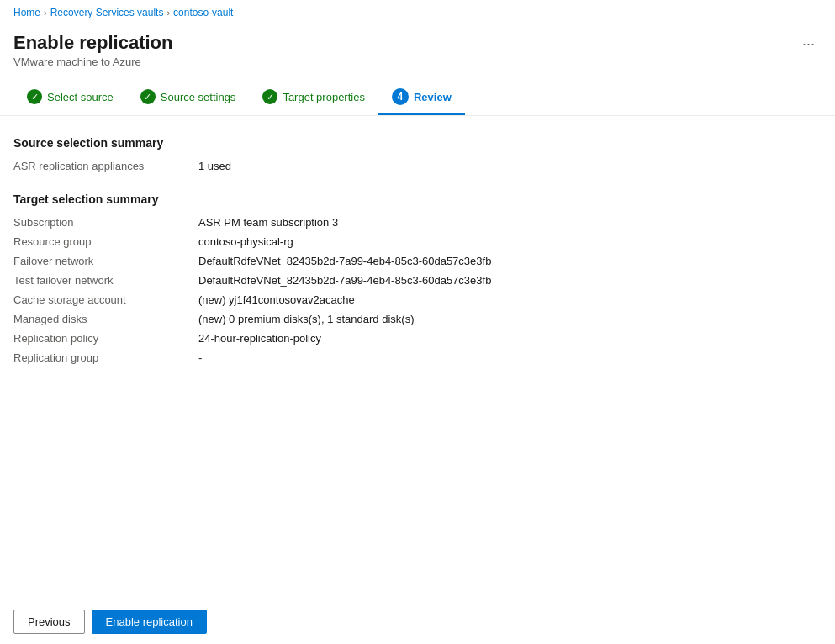 Image resolution: width=835 pixels, height=644 pixels. Describe the element at coordinates (106, 242) in the screenshot. I see `target-label-1: Resource group` at that location.